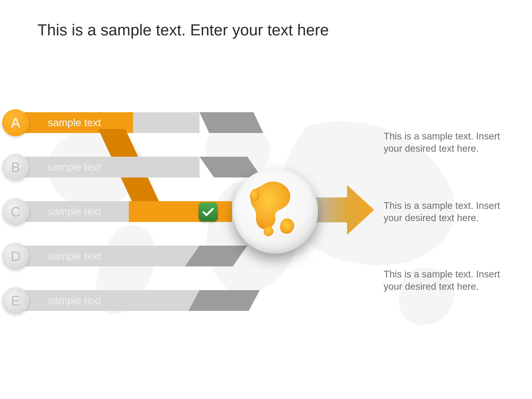  Describe the element at coordinates (16, 167) in the screenshot. I see `badge-b-letter: B` at that location.